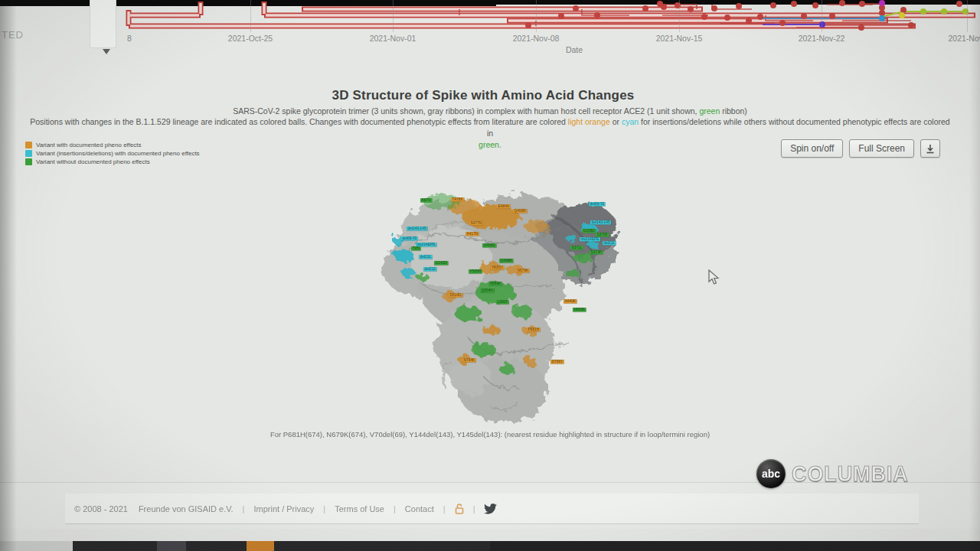 The width and height of the screenshot is (980, 551). What do you see at coordinates (420, 509) in the screenshot?
I see `footer-link: Contact` at bounding box center [420, 509].